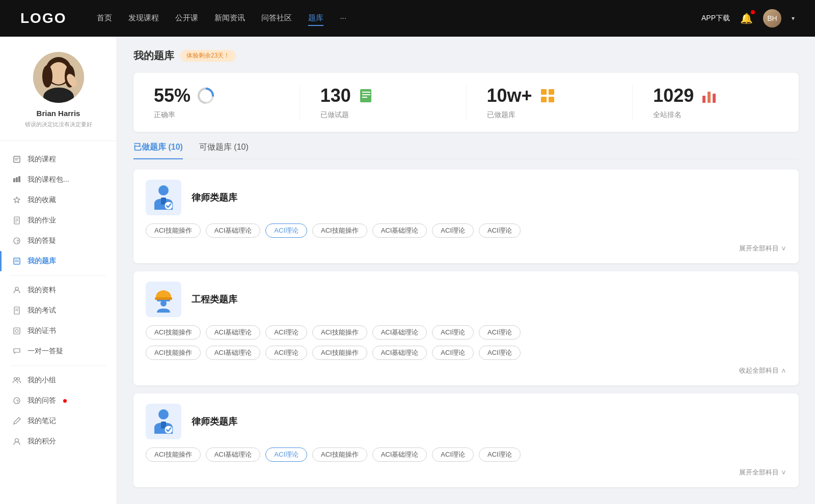 The image size is (815, 504). Describe the element at coordinates (164, 299) in the screenshot. I see `engineer-icon` at that location.